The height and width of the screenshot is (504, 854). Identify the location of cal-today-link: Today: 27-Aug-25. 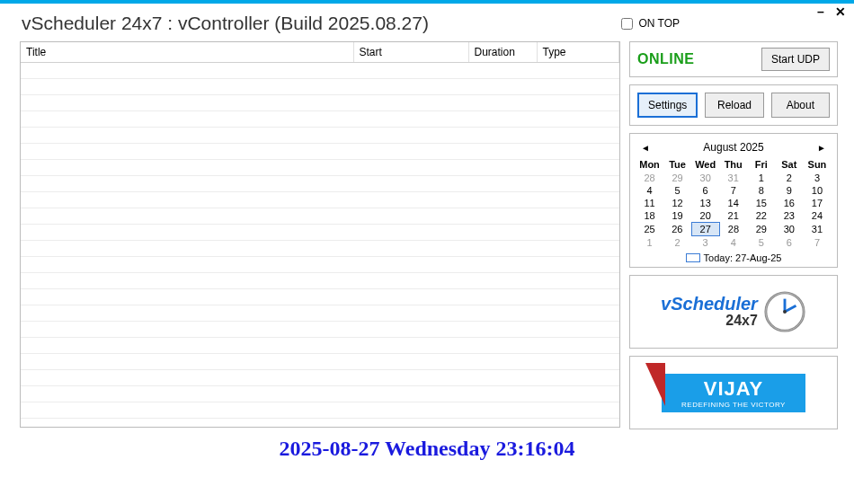
(734, 258).